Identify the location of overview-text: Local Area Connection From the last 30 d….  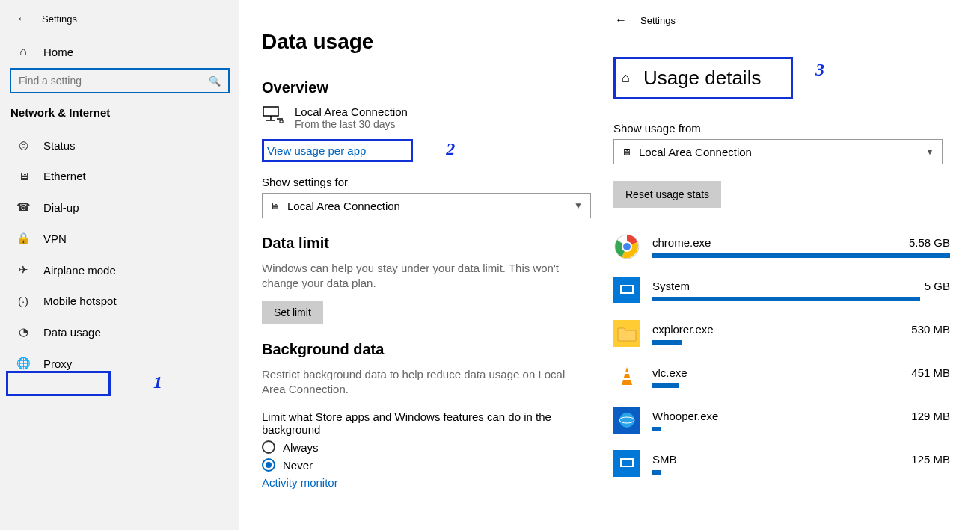
(352, 118).